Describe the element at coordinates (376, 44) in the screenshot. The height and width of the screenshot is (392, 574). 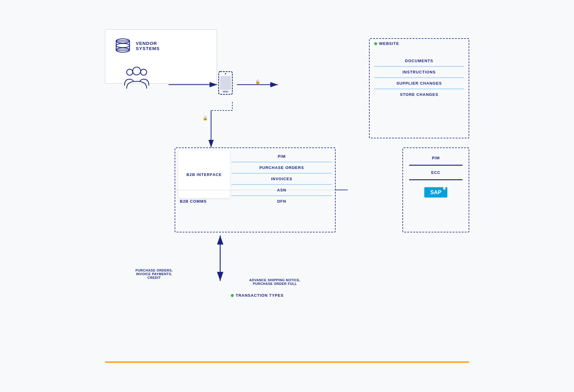
I see `green-dot-website` at that location.